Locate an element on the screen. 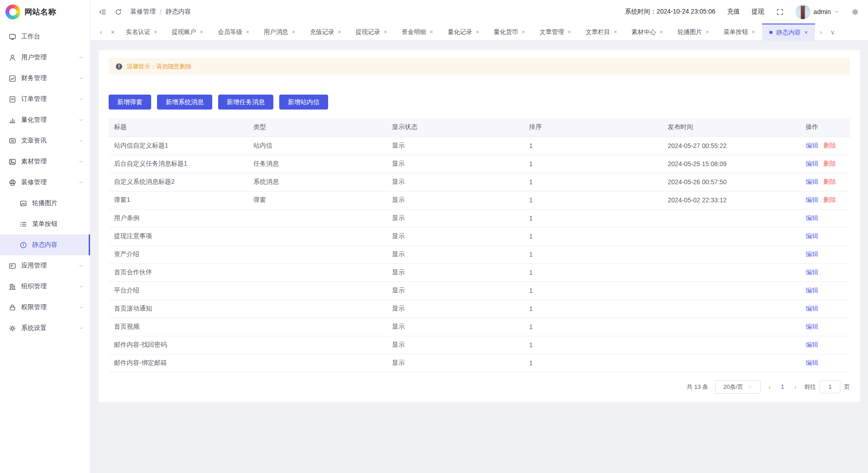 The height and width of the screenshot is (473, 868). recharge-button: 充值 is located at coordinates (734, 12).